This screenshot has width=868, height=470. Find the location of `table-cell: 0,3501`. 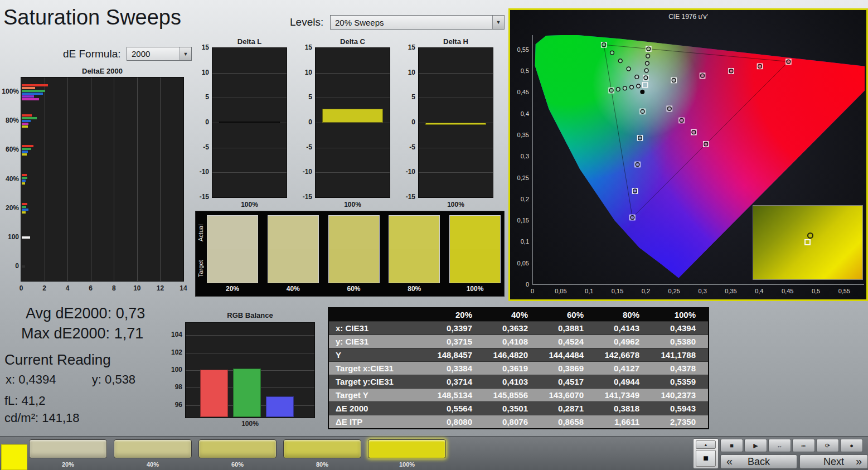

table-cell: 0,3501 is located at coordinates (512, 409).